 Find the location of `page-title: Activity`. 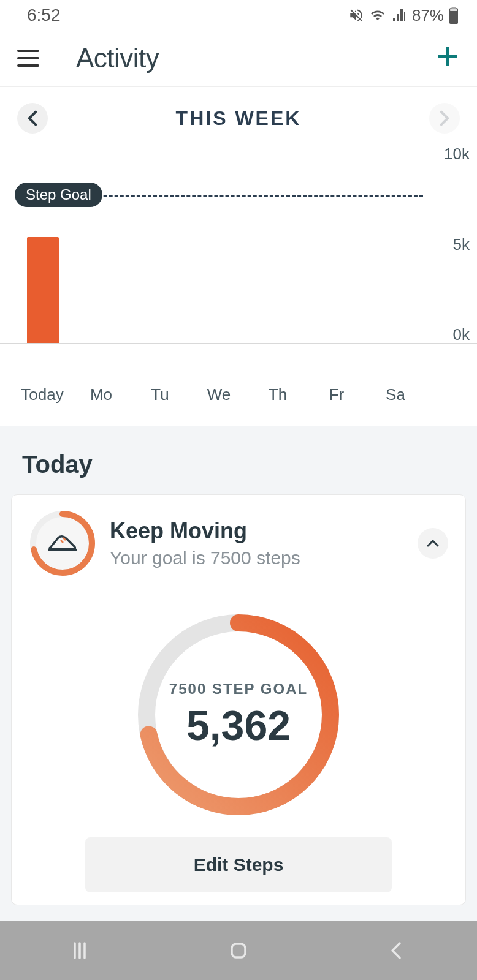

page-title: Activity is located at coordinates (118, 58).